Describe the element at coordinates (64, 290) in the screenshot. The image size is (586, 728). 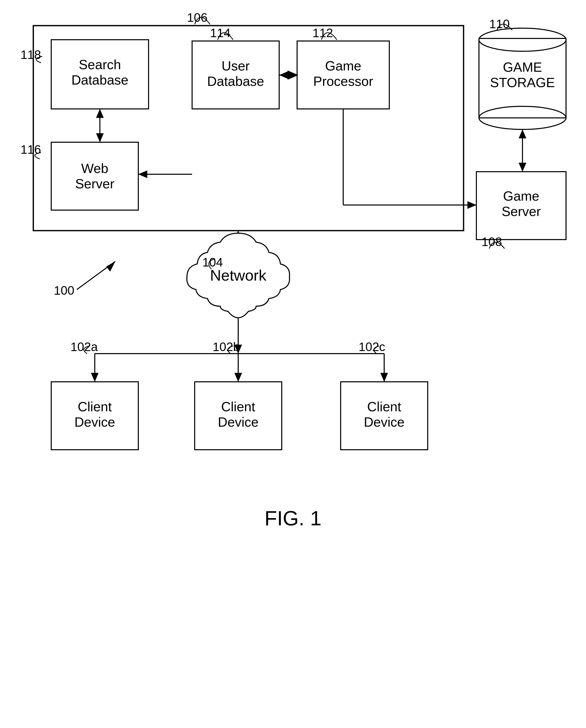
I see `label-100: 100` at that location.